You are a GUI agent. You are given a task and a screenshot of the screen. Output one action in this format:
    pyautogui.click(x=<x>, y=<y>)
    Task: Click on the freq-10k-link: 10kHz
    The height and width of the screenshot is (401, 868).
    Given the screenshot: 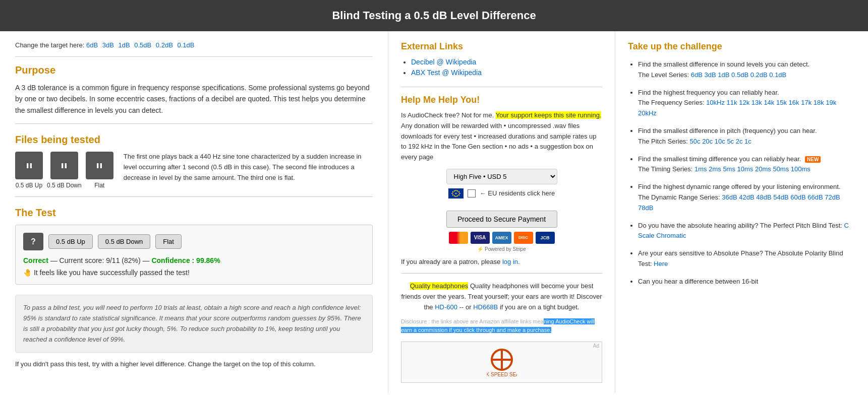 What is the action you would take?
    pyautogui.click(x=715, y=103)
    